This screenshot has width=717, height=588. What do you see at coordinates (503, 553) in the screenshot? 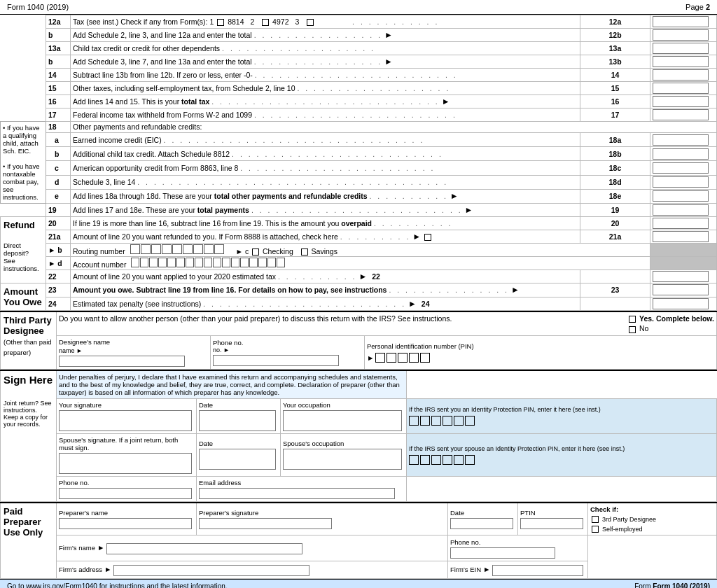
I see `firms-phone-input` at bounding box center [503, 553].